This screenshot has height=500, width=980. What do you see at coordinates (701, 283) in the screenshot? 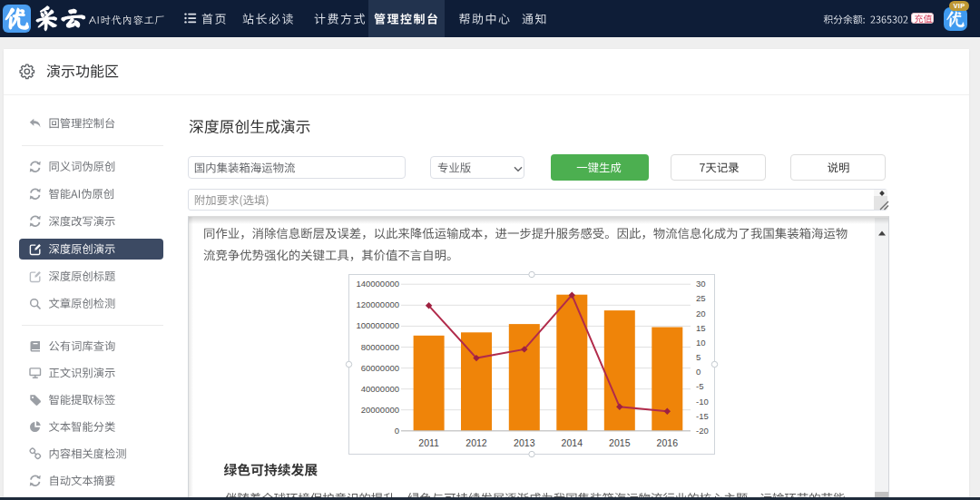
I see `svg-text: 30` at bounding box center [701, 283].